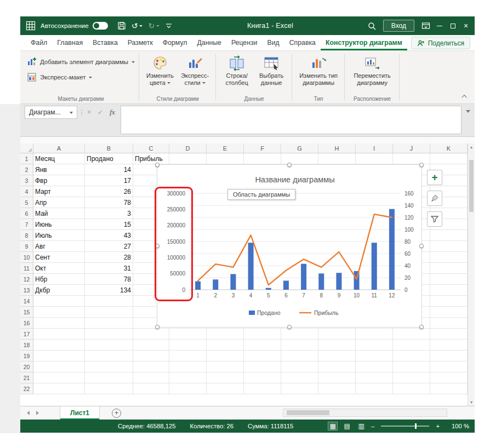 This screenshot has width=490, height=448. I want to click on cell-B2: 14, so click(109, 170).